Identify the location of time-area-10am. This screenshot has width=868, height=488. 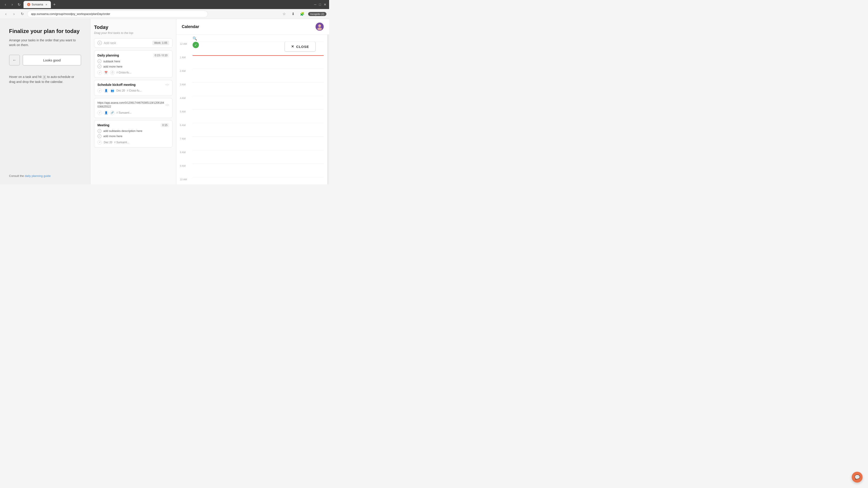
(258, 181).